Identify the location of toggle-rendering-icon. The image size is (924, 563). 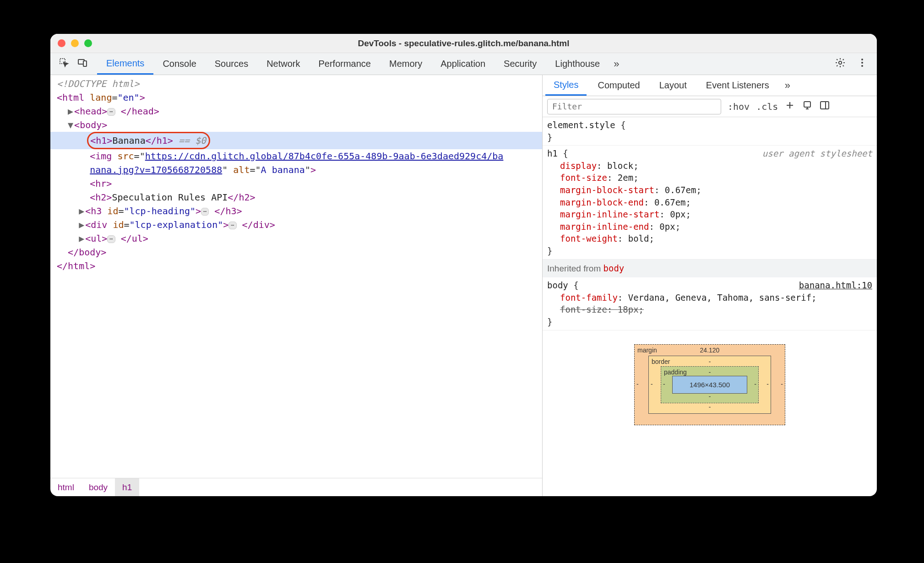
(807, 106).